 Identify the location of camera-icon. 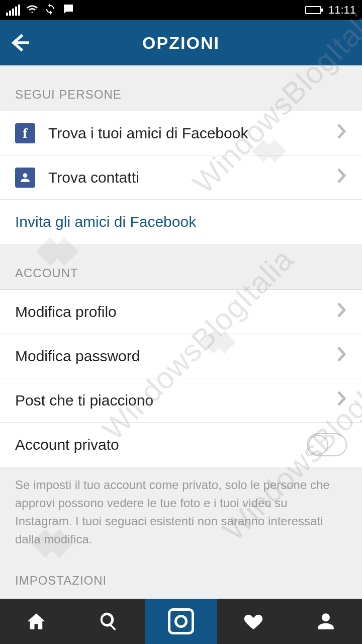
(181, 621).